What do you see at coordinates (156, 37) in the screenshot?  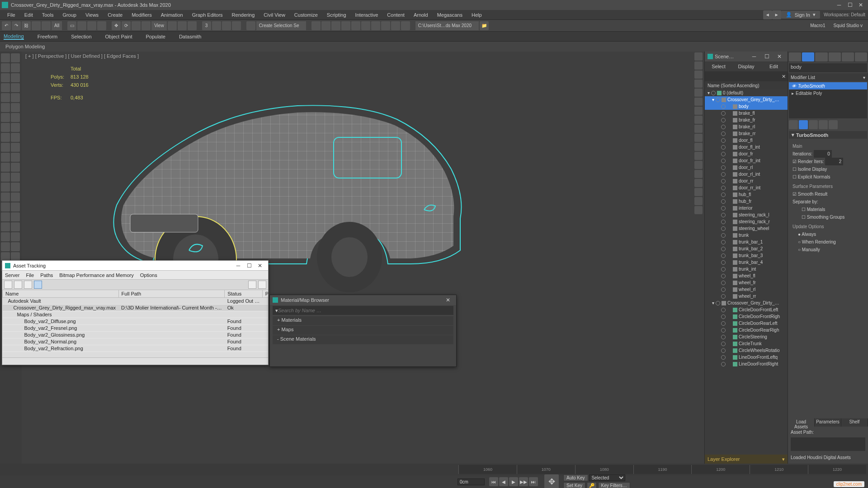 I see `tab-populate: Populate` at bounding box center [156, 37].